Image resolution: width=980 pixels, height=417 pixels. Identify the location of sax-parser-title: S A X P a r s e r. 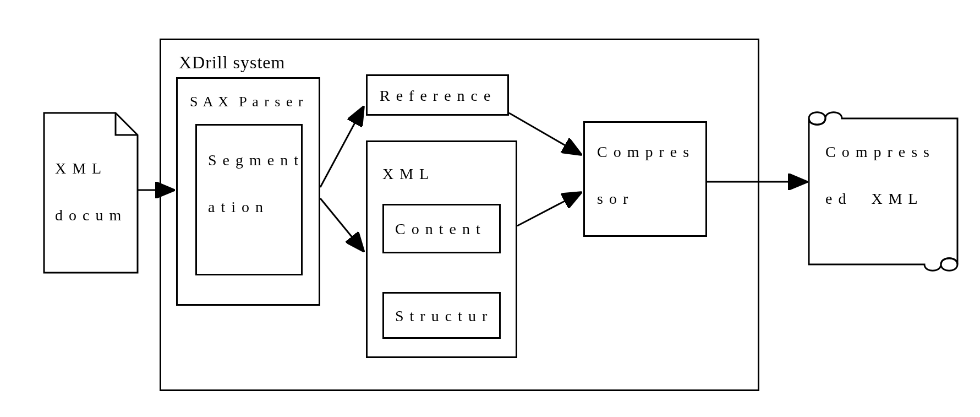
(247, 102).